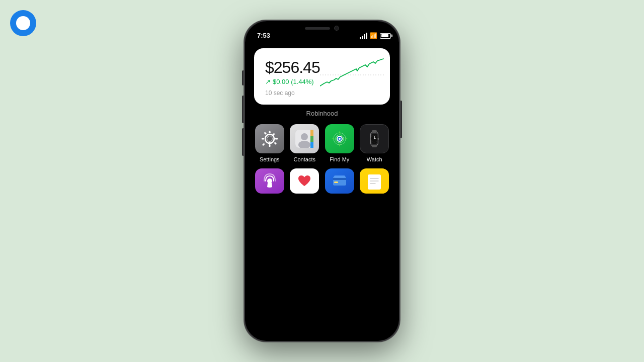  What do you see at coordinates (293, 81) in the screenshot?
I see `widget-change: ↗ $0.00 (1.44%)` at bounding box center [293, 81].